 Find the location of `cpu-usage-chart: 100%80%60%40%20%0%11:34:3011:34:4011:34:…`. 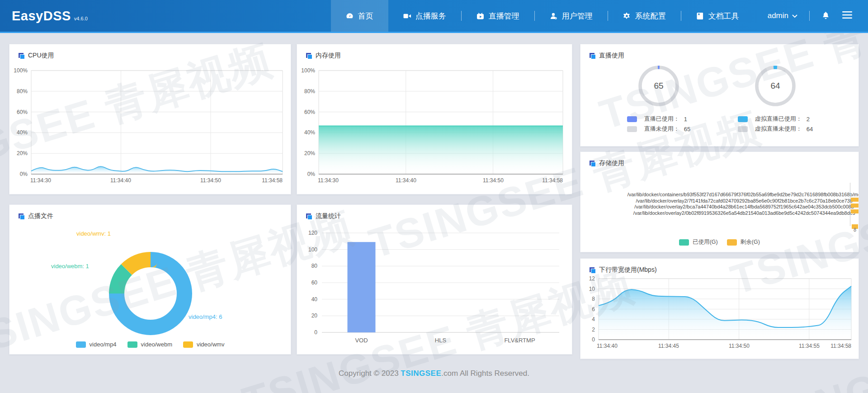

cpu-usage-chart: 100%80%60%40%20%0%11:34:3011:34:4011:34:… is located at coordinates (150, 119).